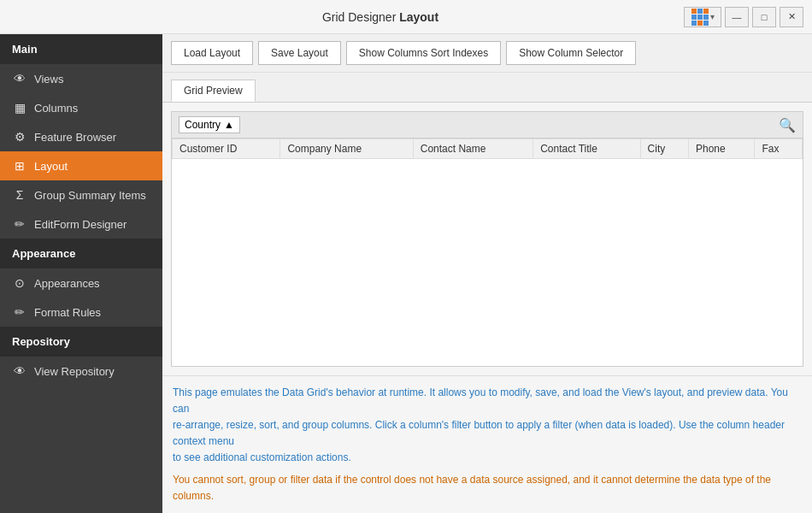  What do you see at coordinates (700, 17) in the screenshot?
I see `grid-icon` at bounding box center [700, 17].